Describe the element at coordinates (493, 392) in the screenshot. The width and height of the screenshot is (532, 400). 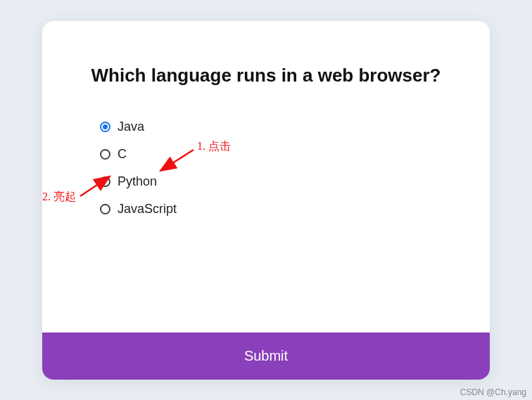
I see `watermark: CSDN @Ch.yang` at that location.